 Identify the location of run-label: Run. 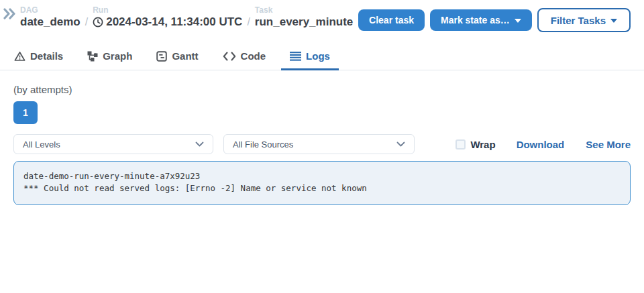
(168, 10).